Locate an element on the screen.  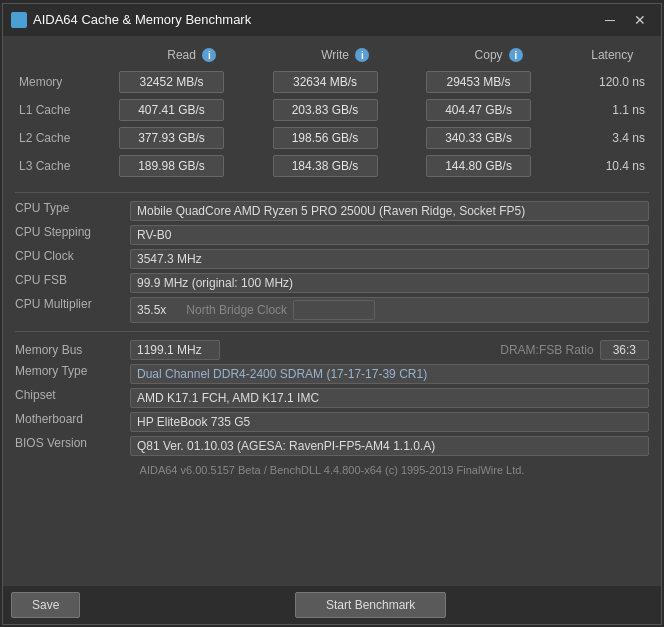
cpu-type-row: CPU Type Mobile QuadCore AMD Ryzen 5 PRO… is located at coordinates (332, 211).